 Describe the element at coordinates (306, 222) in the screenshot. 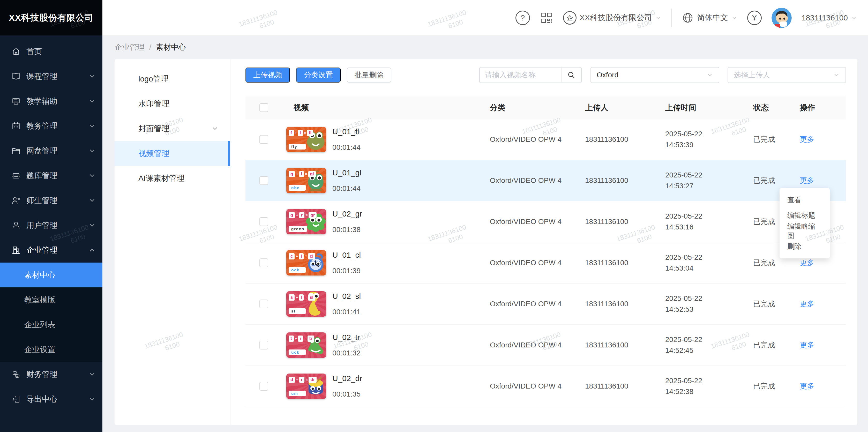

I see `video-thumbnail: g+r=gr green` at that location.